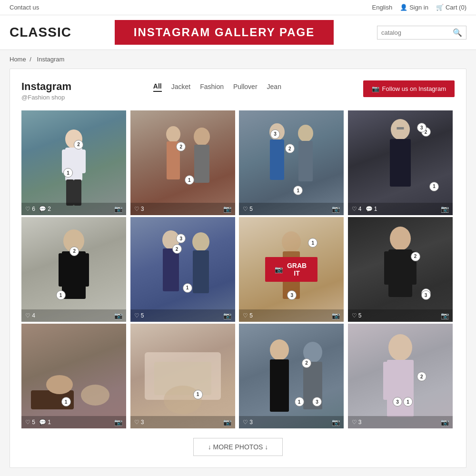 The width and height of the screenshot is (476, 476). I want to click on photo-cell-11: 1 2 3 ♡ 3 📷, so click(291, 376).